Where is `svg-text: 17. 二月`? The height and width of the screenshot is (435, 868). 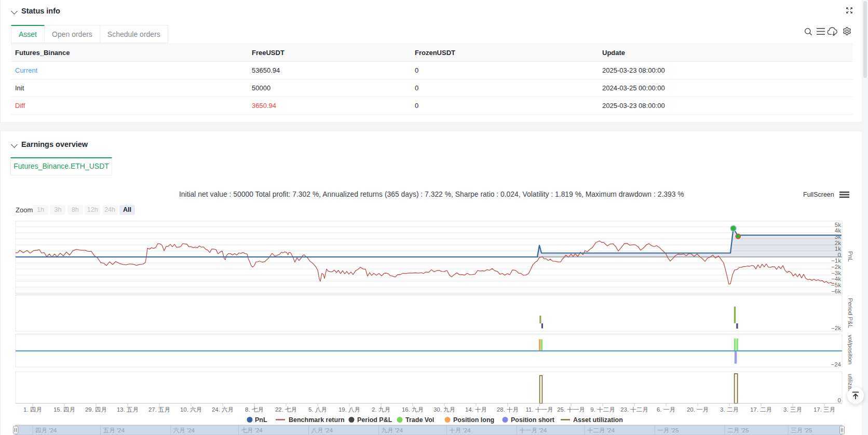
svg-text: 17. 二月 is located at coordinates (761, 410).